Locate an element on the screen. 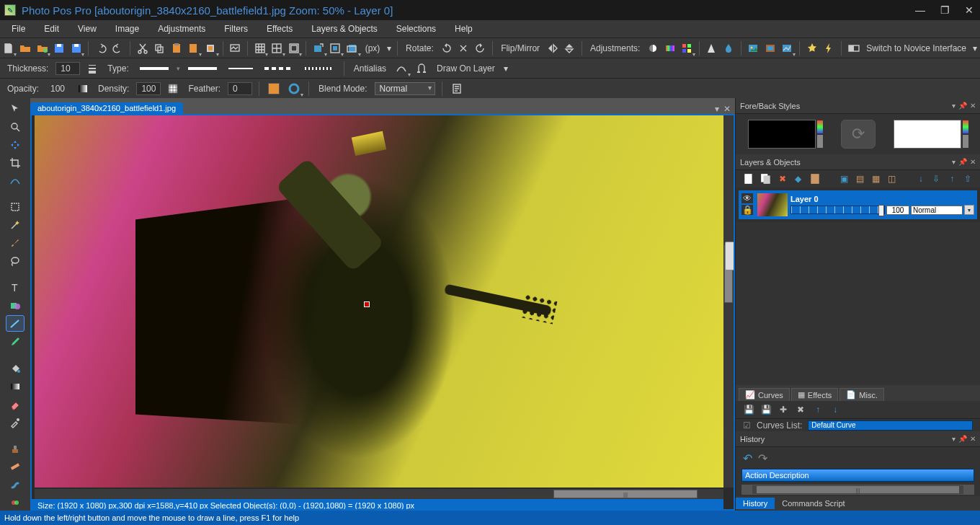 Image resolution: width=980 pixels, height=525 pixels. layer-group-icon: ◫ is located at coordinates (892, 179).